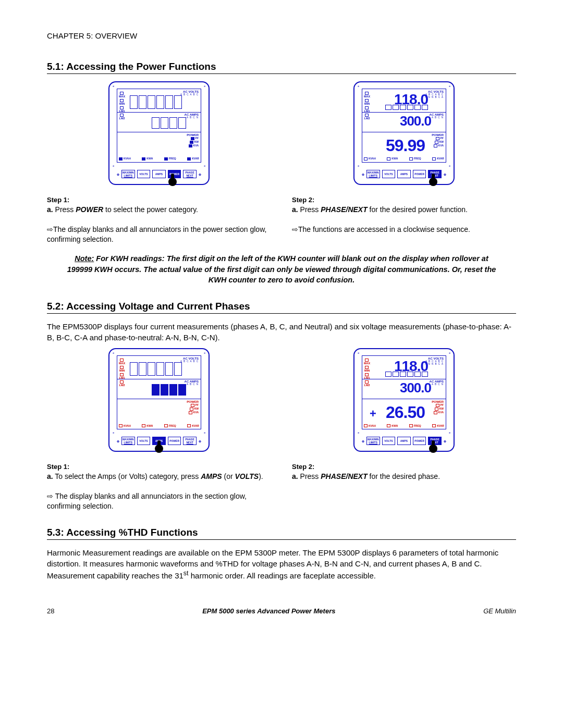  Describe the element at coordinates (58, 200) in the screenshot. I see `step1-label: Step 1:` at that location.